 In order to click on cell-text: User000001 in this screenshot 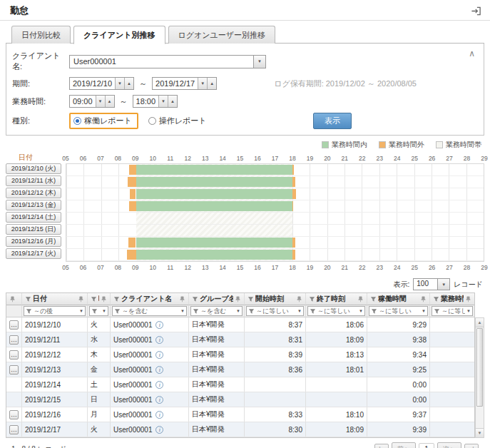, I will do `click(133, 355)`.